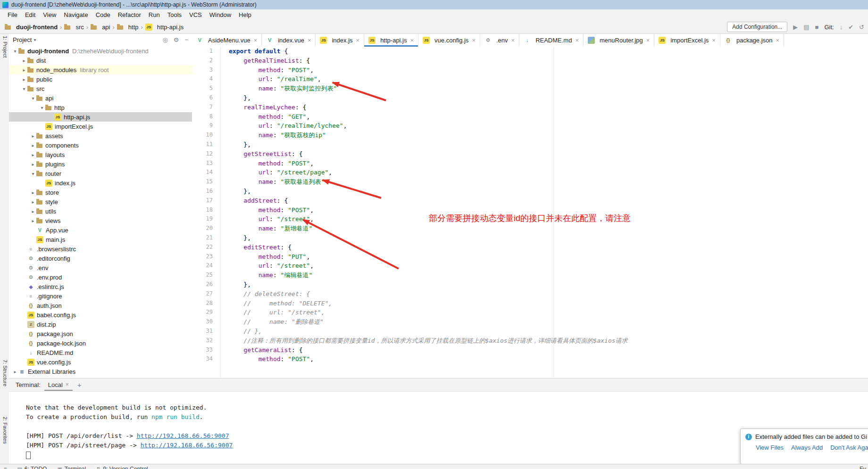 This screenshot has height=469, width=868. What do you see at coordinates (100, 60) in the screenshot?
I see `tree-item-dist: ▸dist` at bounding box center [100, 60].